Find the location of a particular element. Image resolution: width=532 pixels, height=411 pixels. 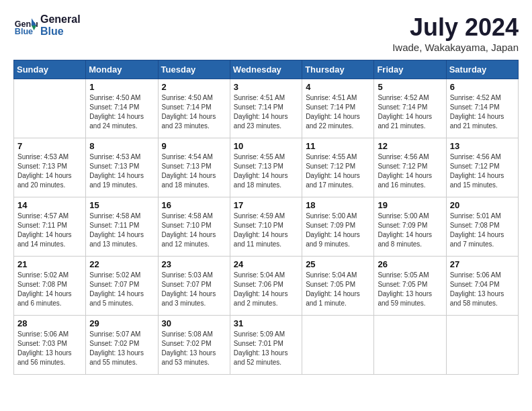

day-cell: 6Sunrise: 4:52 AM Sunset: 7:14 PM Daylig… is located at coordinates (482, 109).